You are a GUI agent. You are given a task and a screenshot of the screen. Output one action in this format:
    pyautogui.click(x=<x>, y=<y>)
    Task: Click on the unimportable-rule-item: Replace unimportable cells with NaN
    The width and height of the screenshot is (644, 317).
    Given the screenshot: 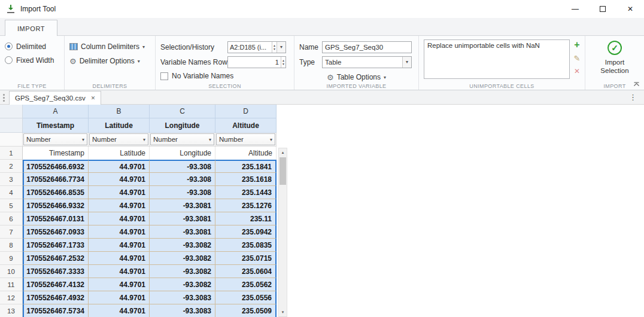 What is the action you would take?
    pyautogui.click(x=484, y=45)
    